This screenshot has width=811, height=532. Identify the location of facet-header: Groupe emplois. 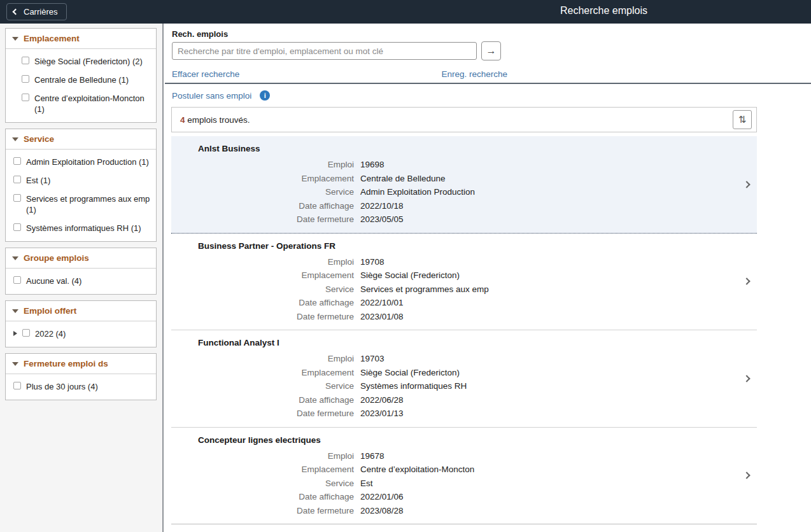
(81, 258).